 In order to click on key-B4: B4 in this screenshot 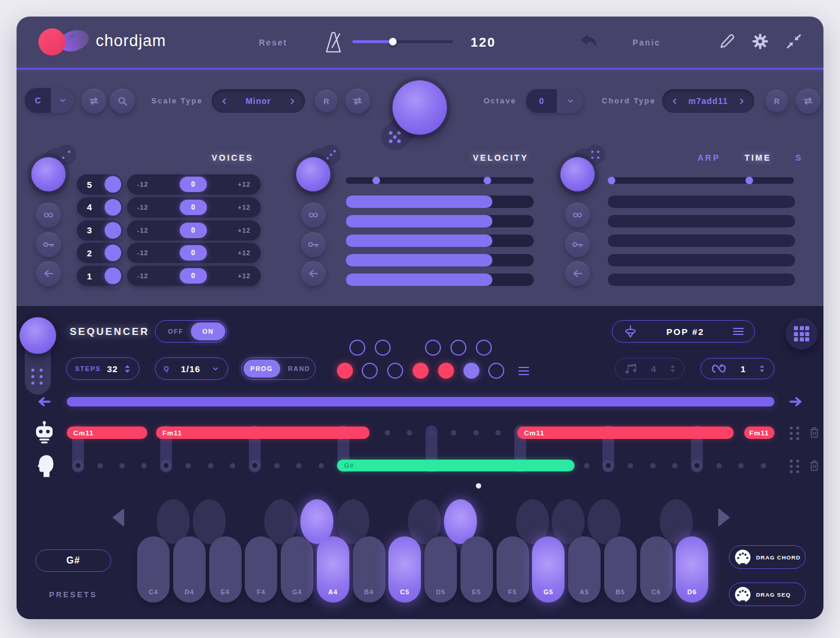, I will do `click(369, 569)`.